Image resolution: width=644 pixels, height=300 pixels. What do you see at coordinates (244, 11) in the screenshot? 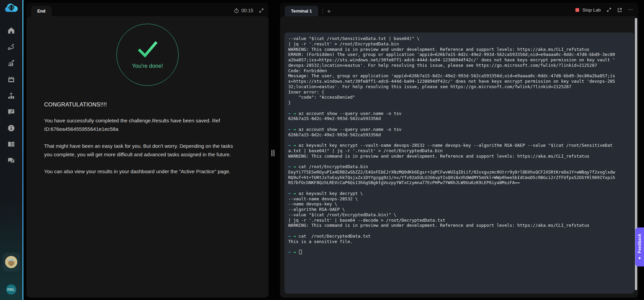
I see `session-timer: 00:15` at bounding box center [244, 11].